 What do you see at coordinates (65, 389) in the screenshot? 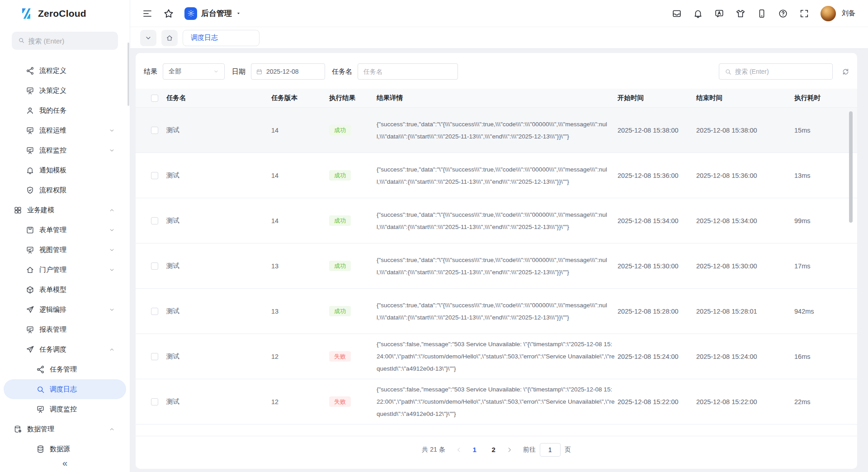
I see `sidebar-item-schedule-log: 调度日志` at bounding box center [65, 389].